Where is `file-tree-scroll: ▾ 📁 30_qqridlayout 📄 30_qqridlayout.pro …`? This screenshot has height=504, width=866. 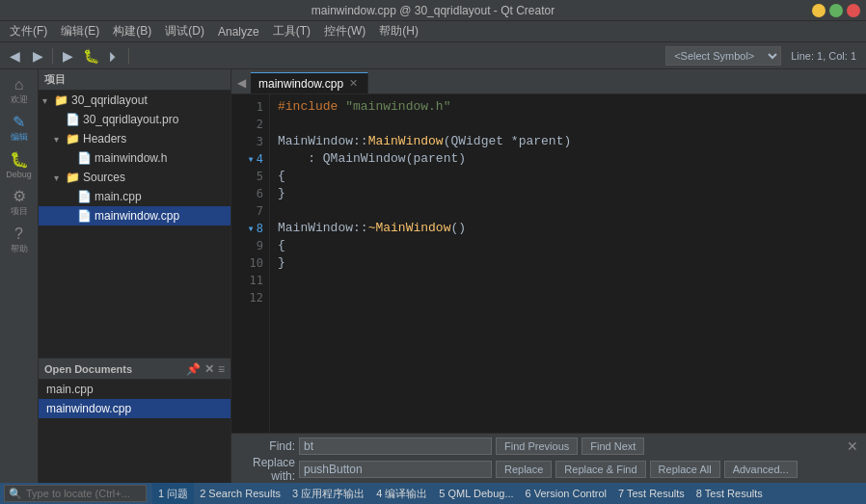 file-tree-scroll: ▾ 📁 30_qqridlayout 📄 30_qqridlayout.pro … is located at coordinates (135, 224).